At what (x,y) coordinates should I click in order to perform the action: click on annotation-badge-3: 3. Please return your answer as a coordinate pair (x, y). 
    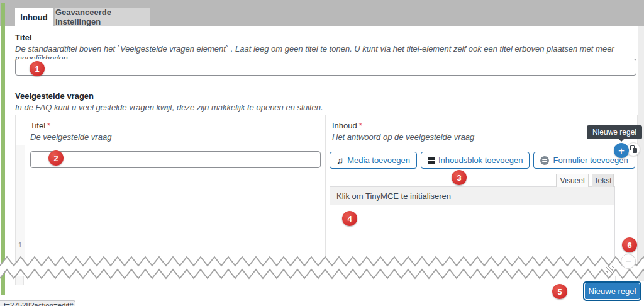
    Looking at the image, I should click on (459, 178).